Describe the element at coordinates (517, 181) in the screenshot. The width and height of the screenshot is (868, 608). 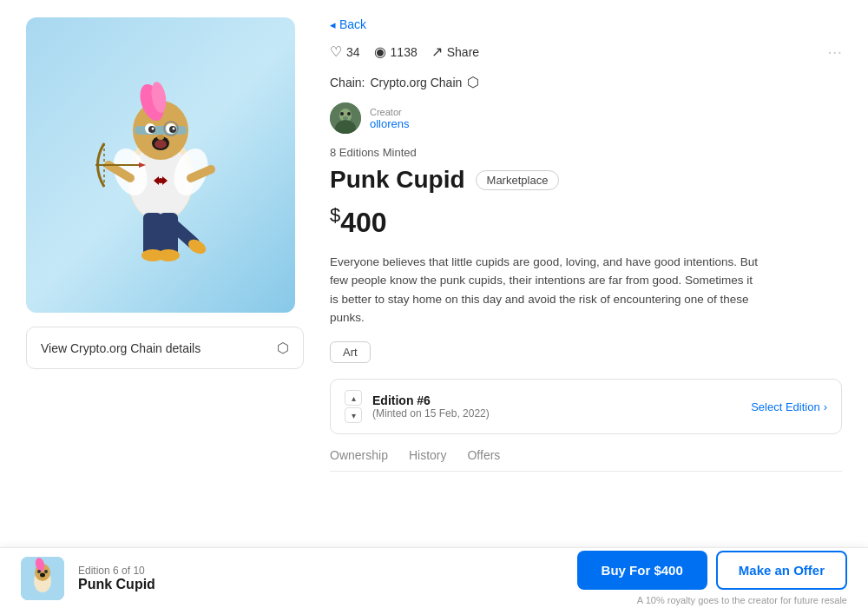
I see `marketplace-badge: Marketplace` at that location.